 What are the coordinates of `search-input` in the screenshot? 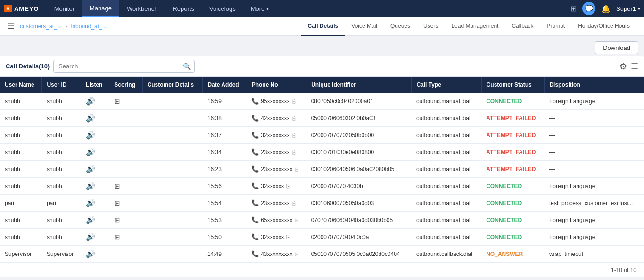 It's located at (124, 66).